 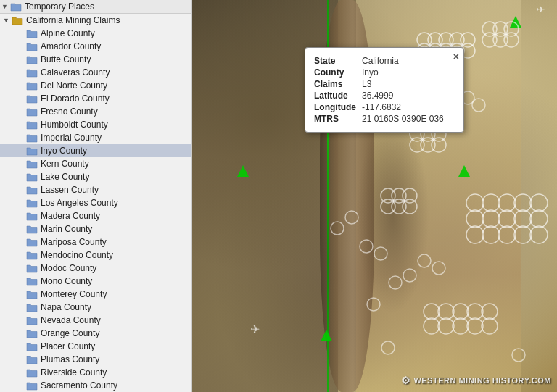 What do you see at coordinates (96, 190) in the screenshot?
I see `sidebar-item-county: Lassen County` at bounding box center [96, 190].